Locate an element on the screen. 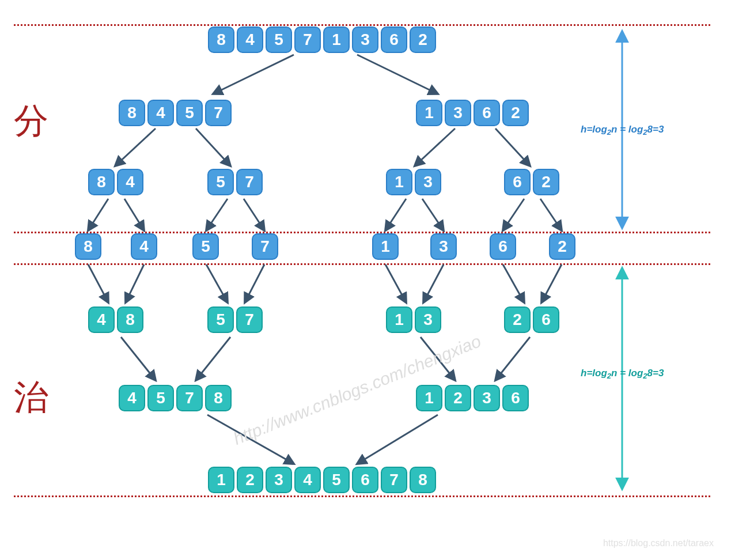  level-c0-c: 13 is located at coordinates (414, 320).